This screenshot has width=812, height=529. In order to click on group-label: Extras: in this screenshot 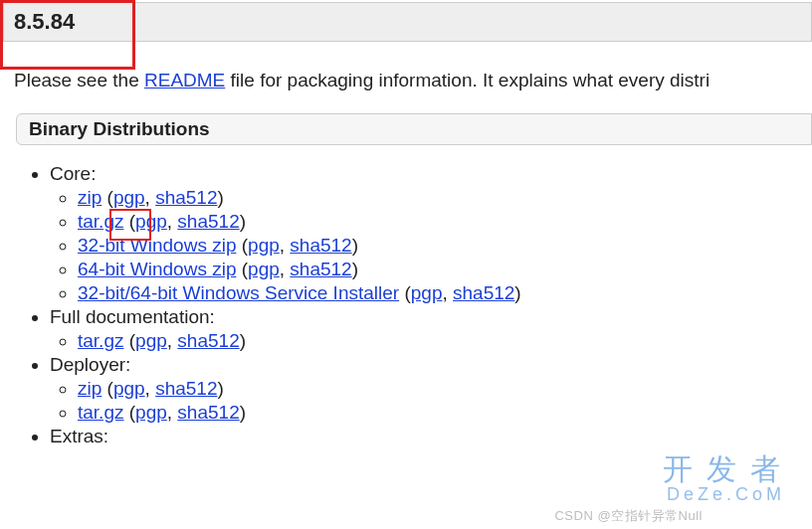, I will do `click(80, 436)`.